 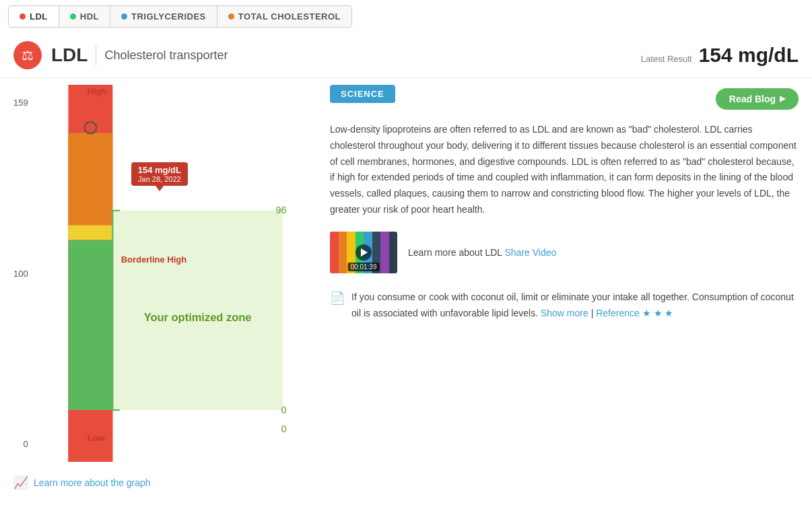 What do you see at coordinates (96, 55) in the screenshot?
I see `title-divider` at bounding box center [96, 55].